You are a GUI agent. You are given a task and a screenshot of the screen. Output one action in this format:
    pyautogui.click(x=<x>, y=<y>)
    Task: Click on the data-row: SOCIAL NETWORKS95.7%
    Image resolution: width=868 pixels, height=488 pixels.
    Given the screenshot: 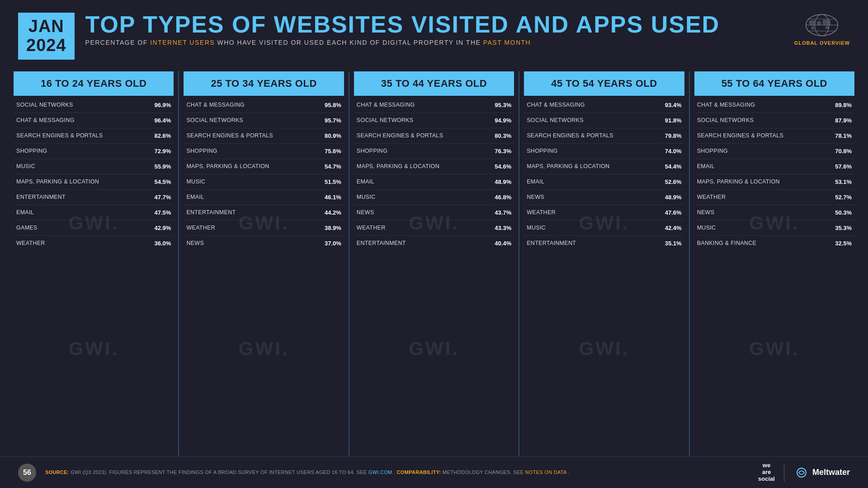 What is the action you would take?
    pyautogui.click(x=264, y=121)
    